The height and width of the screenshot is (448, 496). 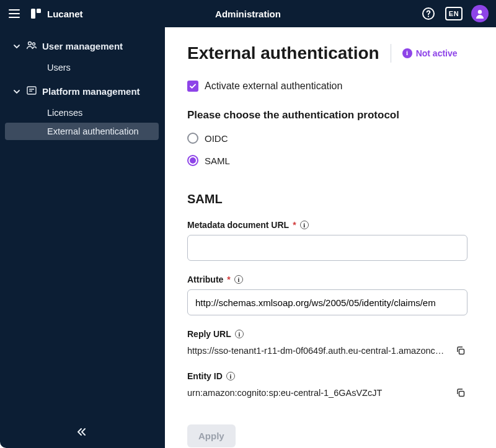 I want to click on people-icon, so click(x=32, y=46).